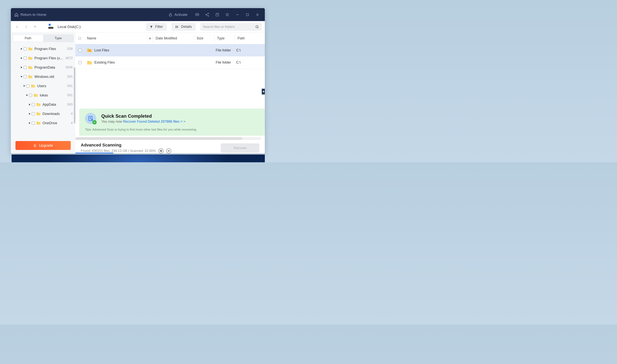 The height and width of the screenshot is (364, 617). I want to click on details-button: Details, so click(184, 27).